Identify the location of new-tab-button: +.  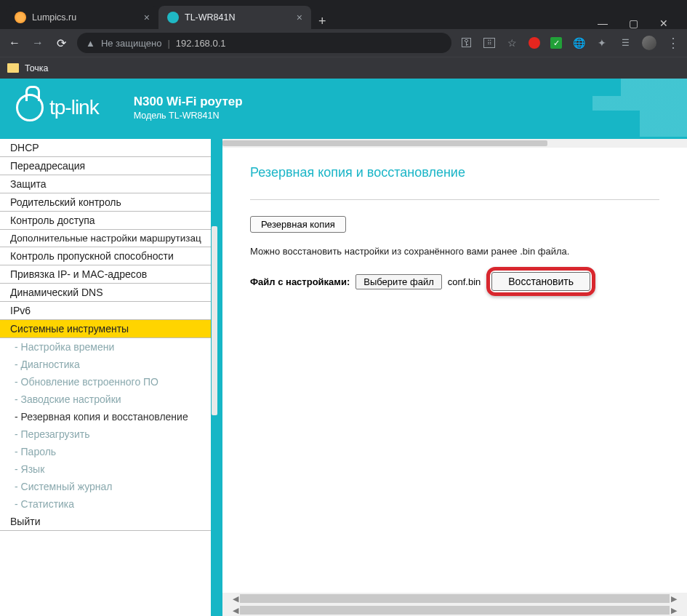
(323, 22).